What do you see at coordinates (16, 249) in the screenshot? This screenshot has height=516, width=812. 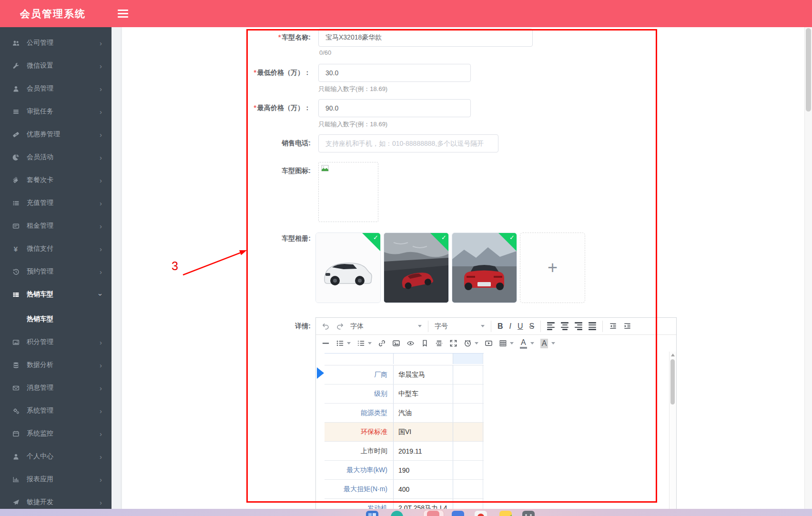 I see `yen-icon: ¥` at bounding box center [16, 249].